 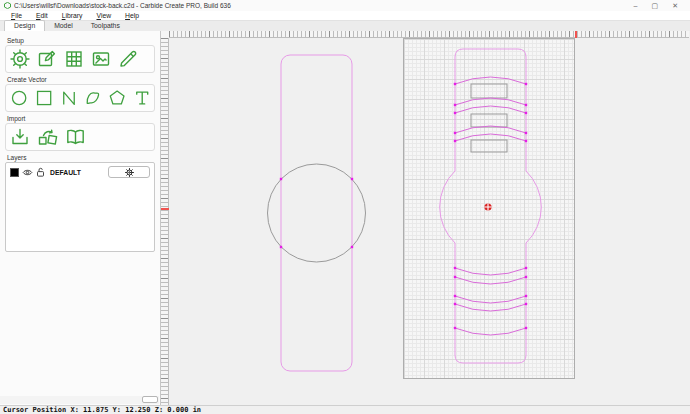 What do you see at coordinates (69, 98) in the screenshot?
I see `polyline-tool-icon` at bounding box center [69, 98].